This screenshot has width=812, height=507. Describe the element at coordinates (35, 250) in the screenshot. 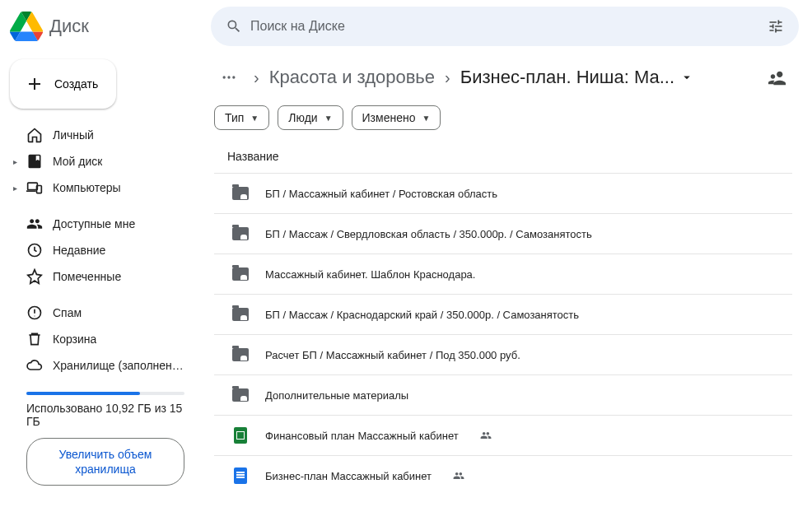

I see `clock-icon` at that location.